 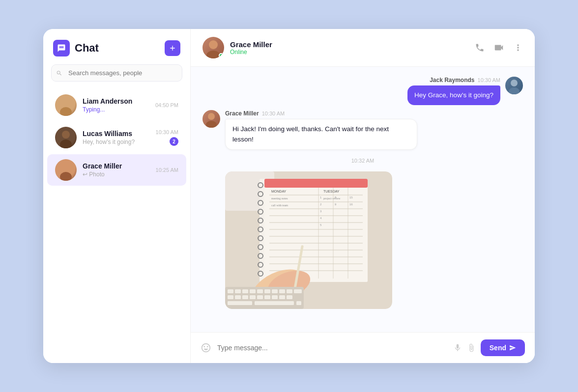 I want to click on contact-time-lucas: 10:30 AM, so click(x=167, y=132).